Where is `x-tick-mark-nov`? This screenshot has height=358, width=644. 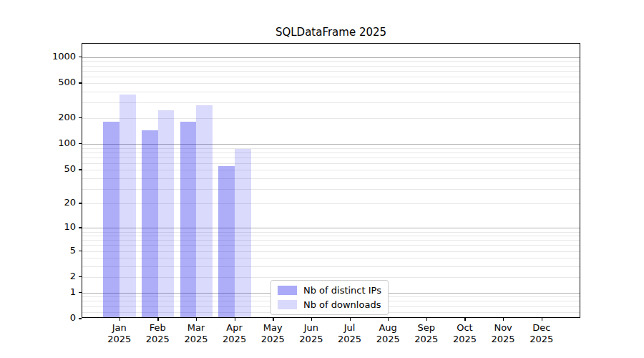 x-tick-mark-nov is located at coordinates (504, 319).